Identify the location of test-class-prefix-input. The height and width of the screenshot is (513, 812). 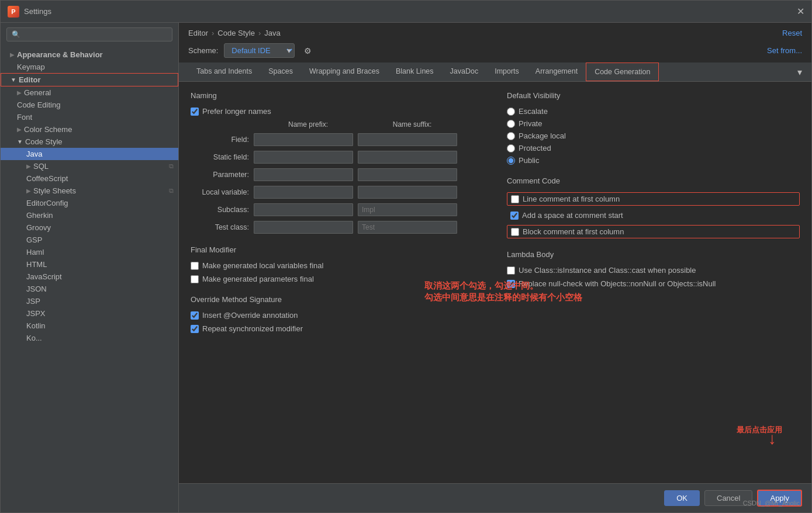
(303, 227).